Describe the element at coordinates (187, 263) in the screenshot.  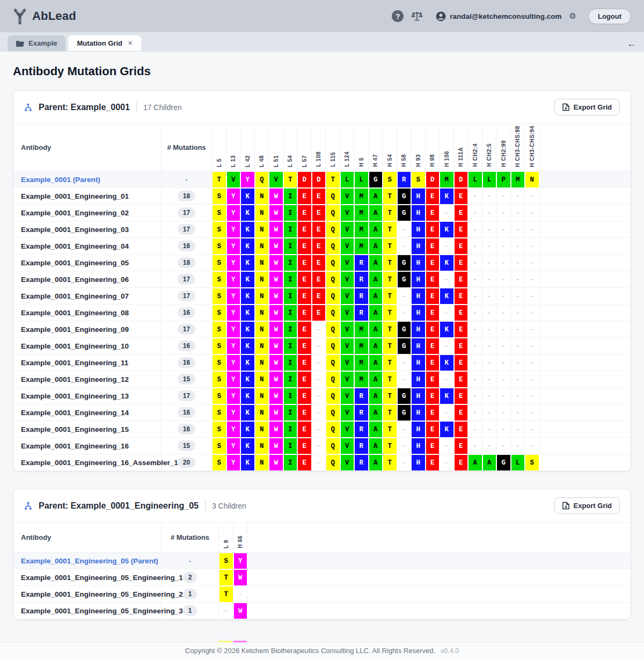
I see `mutations-count-cell: 18` at that location.